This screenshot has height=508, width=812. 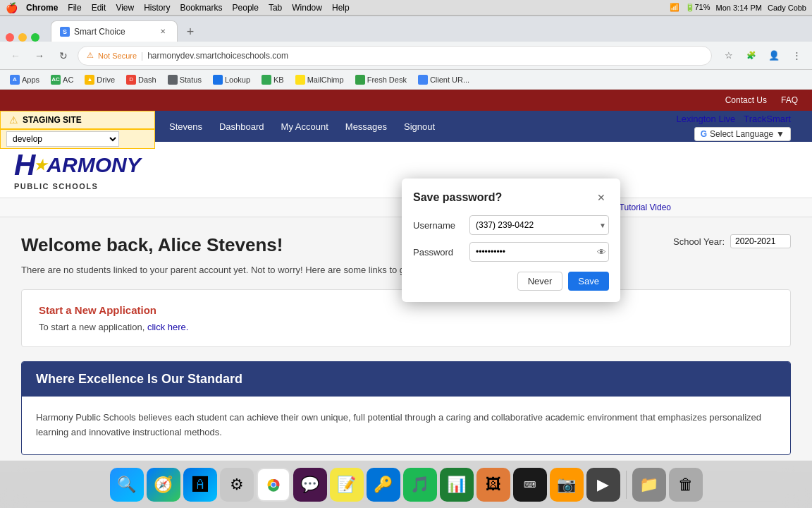 I want to click on save-button: Save, so click(x=589, y=281).